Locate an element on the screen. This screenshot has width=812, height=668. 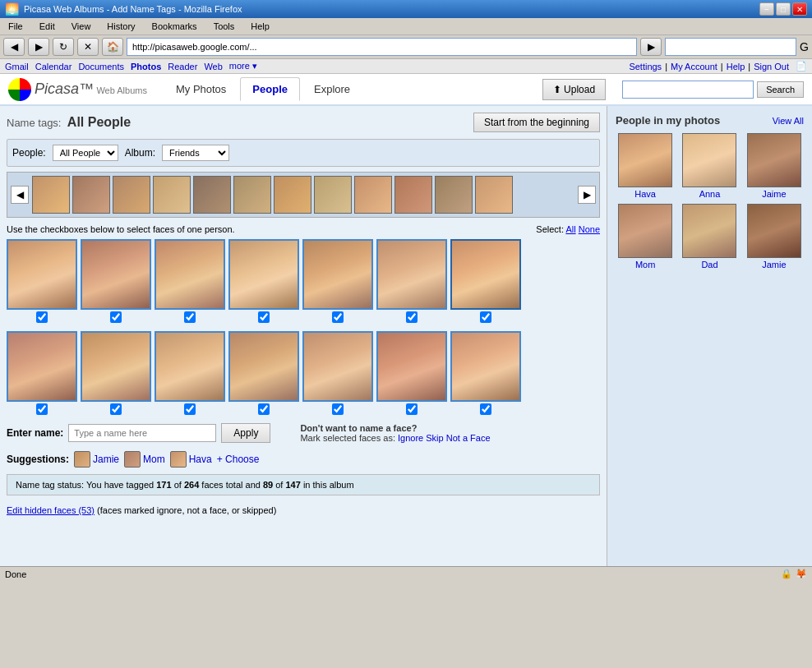
person-hava: Hava is located at coordinates (645, 166).